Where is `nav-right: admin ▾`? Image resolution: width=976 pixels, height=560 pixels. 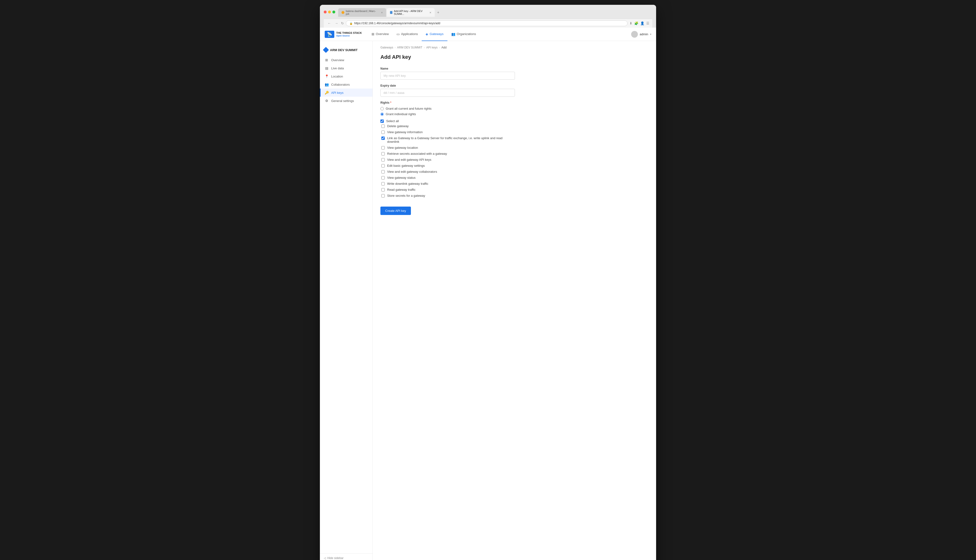 nav-right: admin ▾ is located at coordinates (641, 34).